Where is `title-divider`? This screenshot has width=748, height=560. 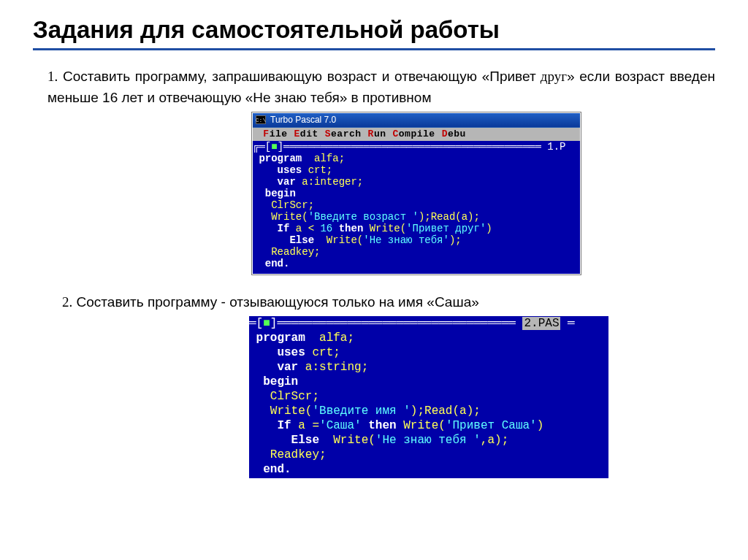 title-divider is located at coordinates (374, 50).